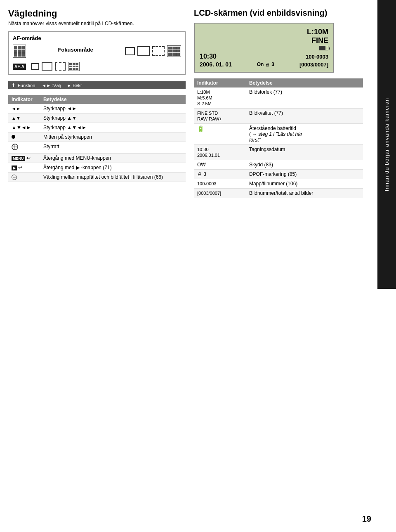  I want to click on af-box: AF-område Fokusområde, so click(97, 53).